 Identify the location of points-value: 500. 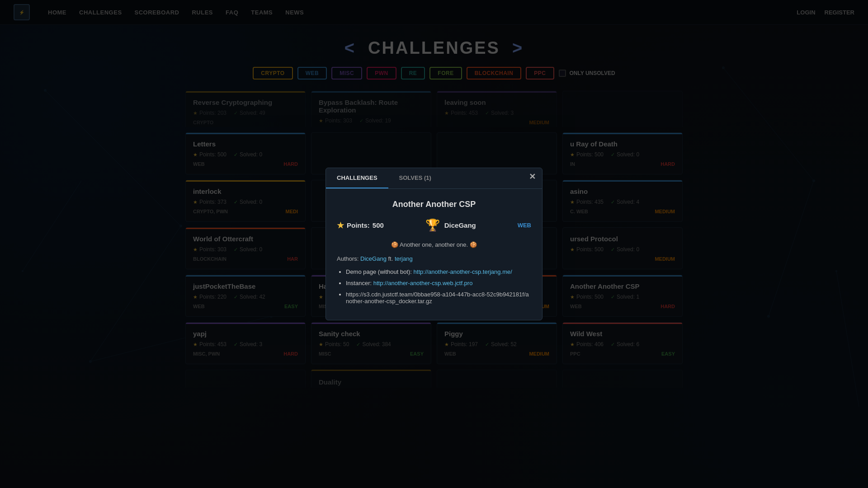
(378, 225).